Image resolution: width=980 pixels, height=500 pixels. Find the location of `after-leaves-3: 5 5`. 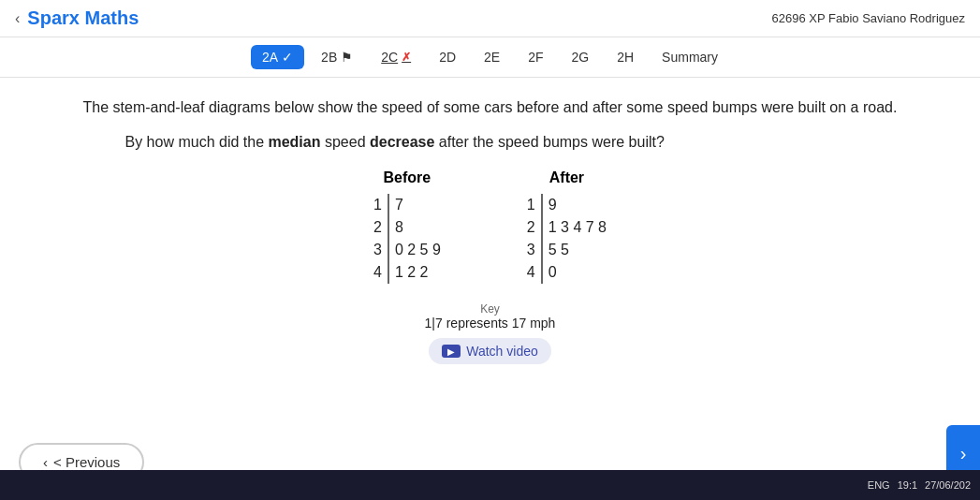

after-leaves-3: 5 5 is located at coordinates (577, 250).